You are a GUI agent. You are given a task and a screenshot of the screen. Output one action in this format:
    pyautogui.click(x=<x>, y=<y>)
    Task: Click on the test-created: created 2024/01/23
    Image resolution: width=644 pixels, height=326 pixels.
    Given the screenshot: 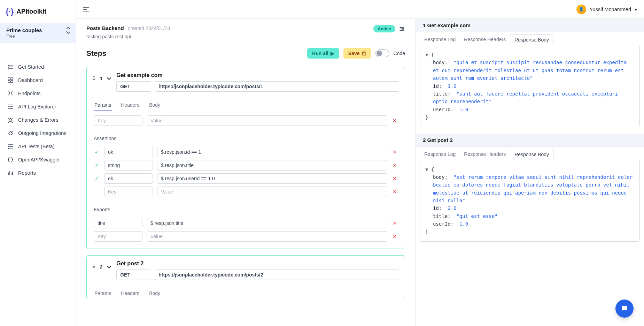 What is the action you would take?
    pyautogui.click(x=149, y=28)
    